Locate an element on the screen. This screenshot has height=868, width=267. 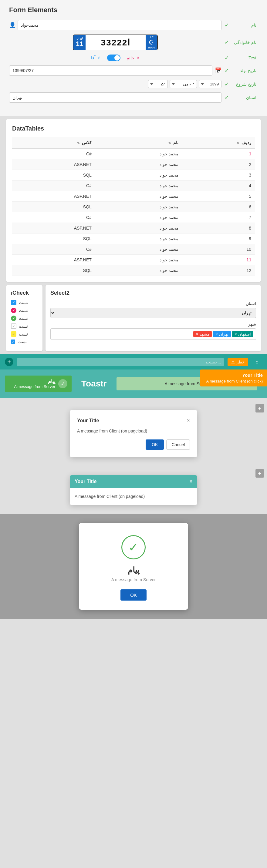
province-input: تهران is located at coordinates (115, 98).